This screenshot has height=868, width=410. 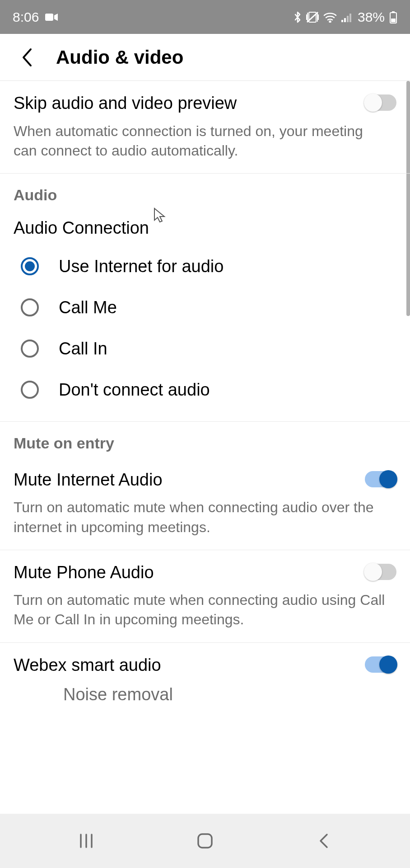 I want to click on radio-call-me: Call Me, so click(x=205, y=307).